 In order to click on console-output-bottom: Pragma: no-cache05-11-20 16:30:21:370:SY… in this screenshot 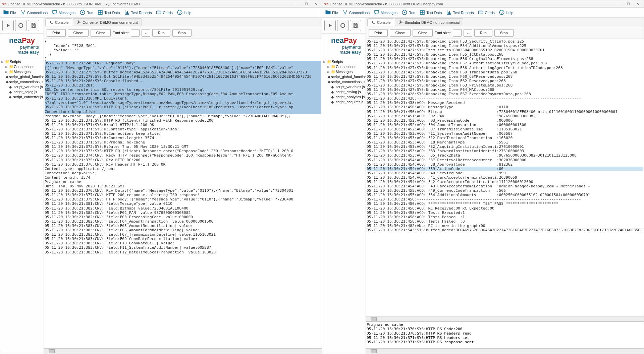, I will do `click(505, 335)`.